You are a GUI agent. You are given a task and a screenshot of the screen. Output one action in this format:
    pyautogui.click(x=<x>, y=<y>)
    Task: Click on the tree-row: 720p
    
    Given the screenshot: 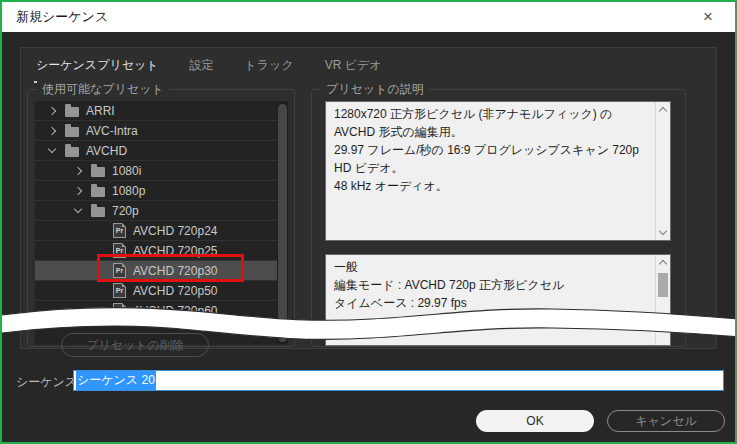 What is the action you would take?
    pyautogui.click(x=162, y=211)
    